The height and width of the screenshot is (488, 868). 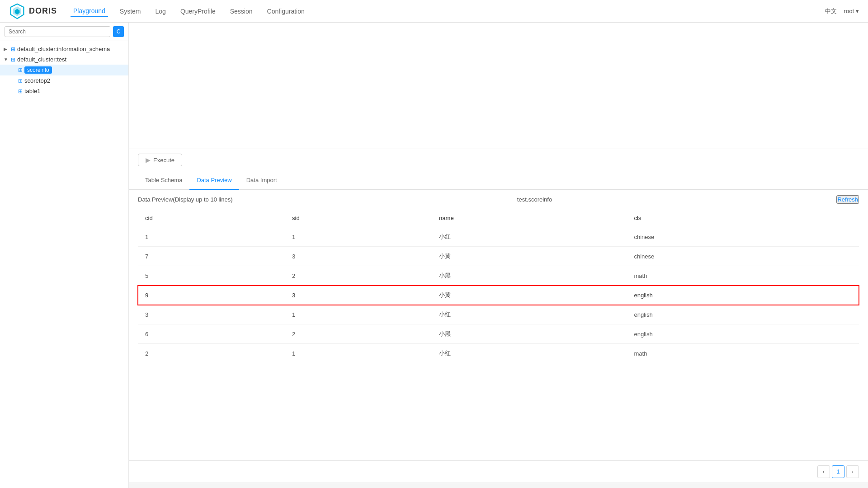 I want to click on preview-header: Data Preview(Display up to 10 lines) tes…, so click(x=498, y=200).